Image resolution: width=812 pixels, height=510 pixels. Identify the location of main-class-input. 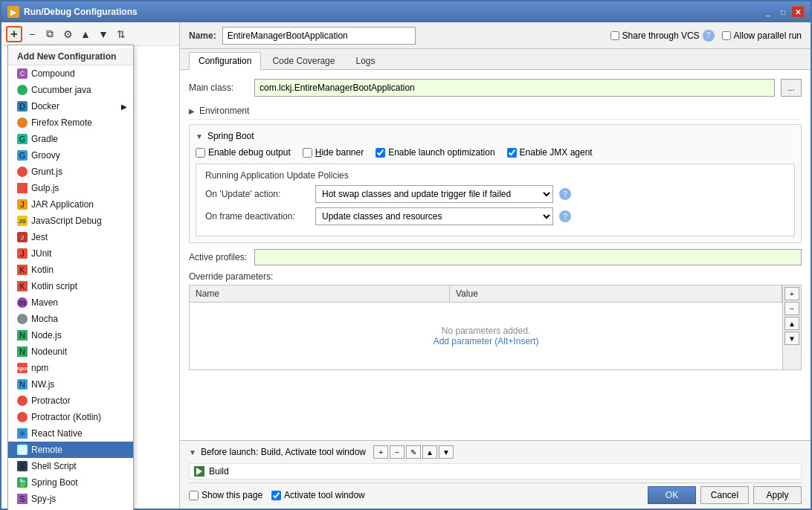
(515, 88).